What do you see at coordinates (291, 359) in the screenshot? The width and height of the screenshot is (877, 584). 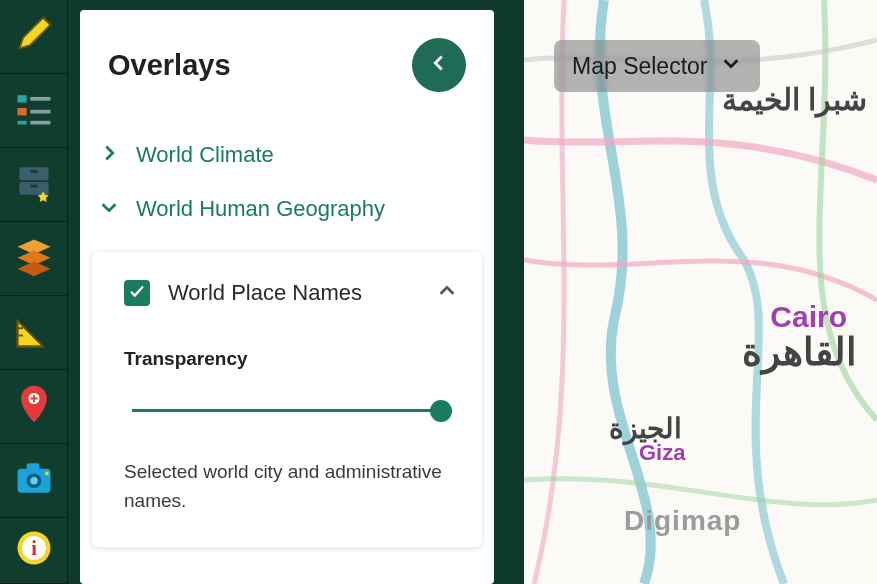 I see `transparency-label: Transparency` at bounding box center [291, 359].